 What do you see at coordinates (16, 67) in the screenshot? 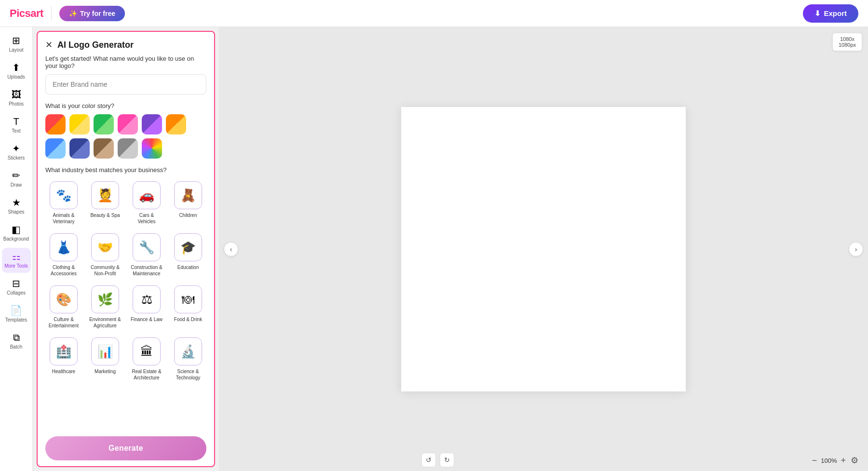
I see `uploads-icon: ⬆` at bounding box center [16, 67].